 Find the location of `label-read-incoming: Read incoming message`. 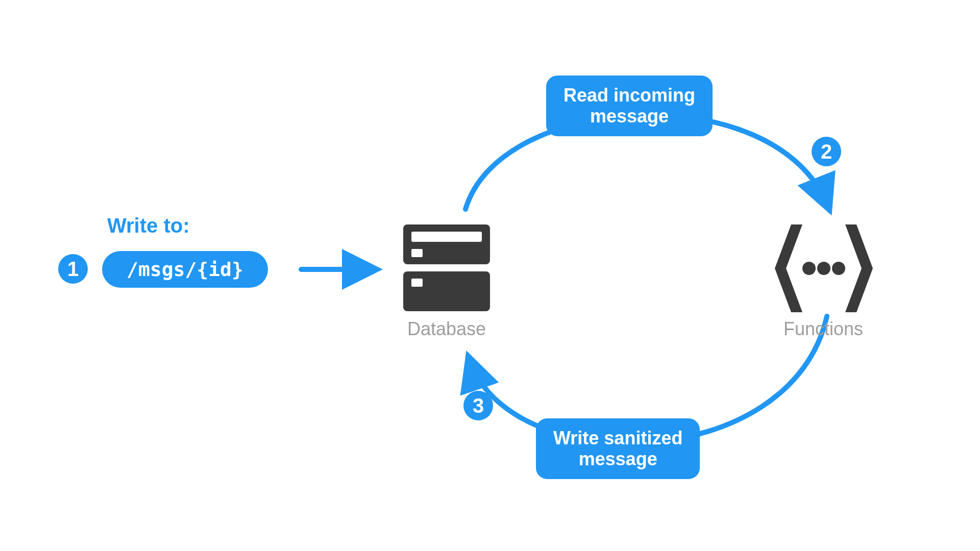

label-read-incoming: Read incoming message is located at coordinates (629, 106).